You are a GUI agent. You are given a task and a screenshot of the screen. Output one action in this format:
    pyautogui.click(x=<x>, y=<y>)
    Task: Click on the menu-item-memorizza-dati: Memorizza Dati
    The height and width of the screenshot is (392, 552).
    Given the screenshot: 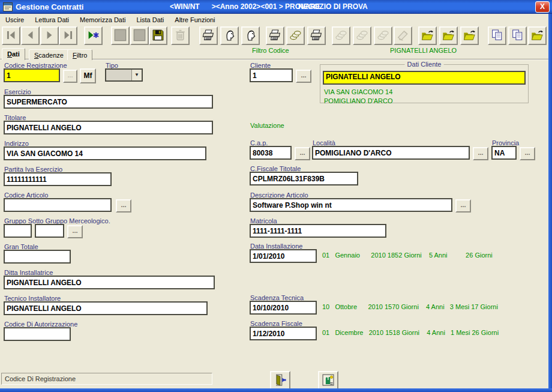 What is the action you would take?
    pyautogui.click(x=103, y=20)
    